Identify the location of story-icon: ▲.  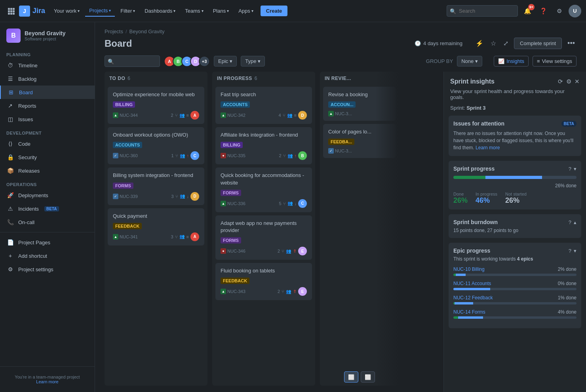
(116, 115).